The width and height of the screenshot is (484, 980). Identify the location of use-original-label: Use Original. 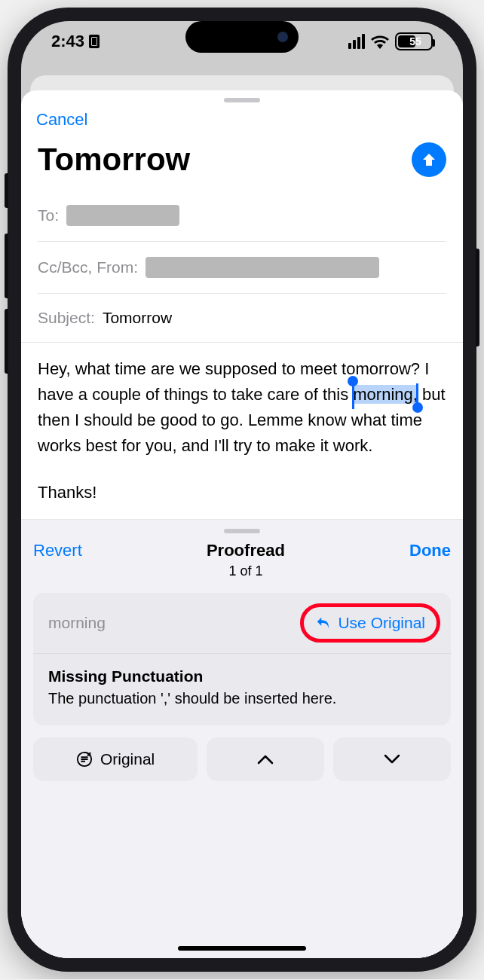
(381, 623).